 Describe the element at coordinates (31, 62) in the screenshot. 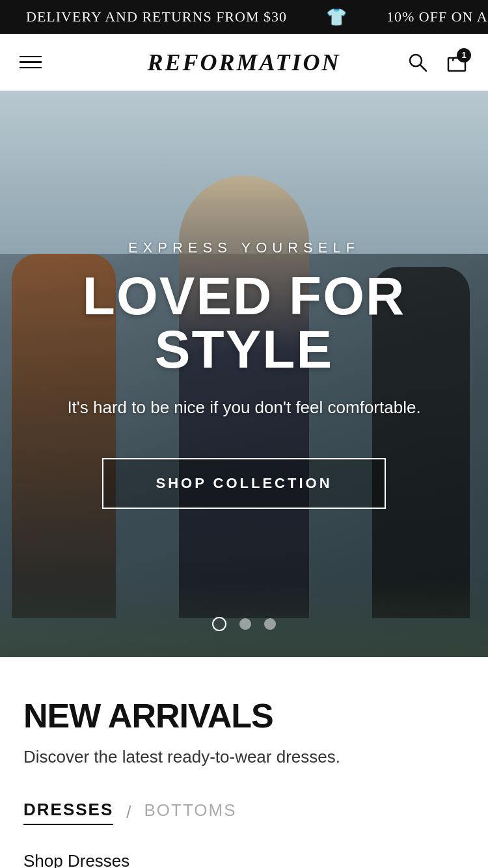

I see `menu-button` at that location.